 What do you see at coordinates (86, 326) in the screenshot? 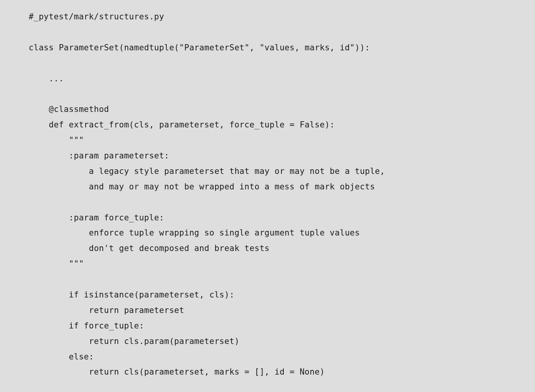
I see `code-line: if force_tuple:` at bounding box center [86, 326].